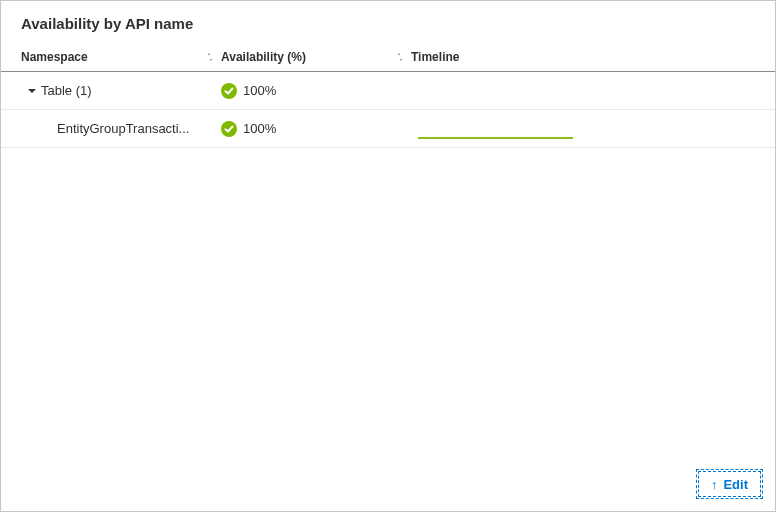  Describe the element at coordinates (388, 129) in the screenshot. I see `table-row: EntityGroupTransacti... 100%` at that location.